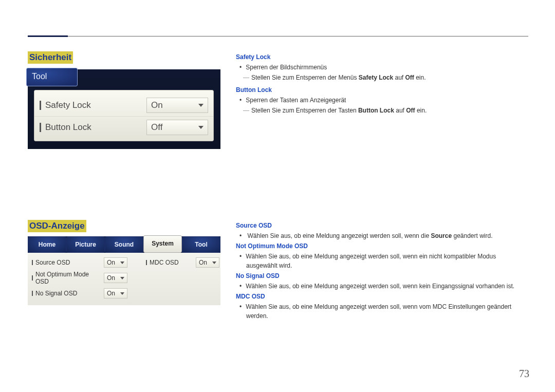  I want to click on mdc-osd-select: On, so click(208, 263).